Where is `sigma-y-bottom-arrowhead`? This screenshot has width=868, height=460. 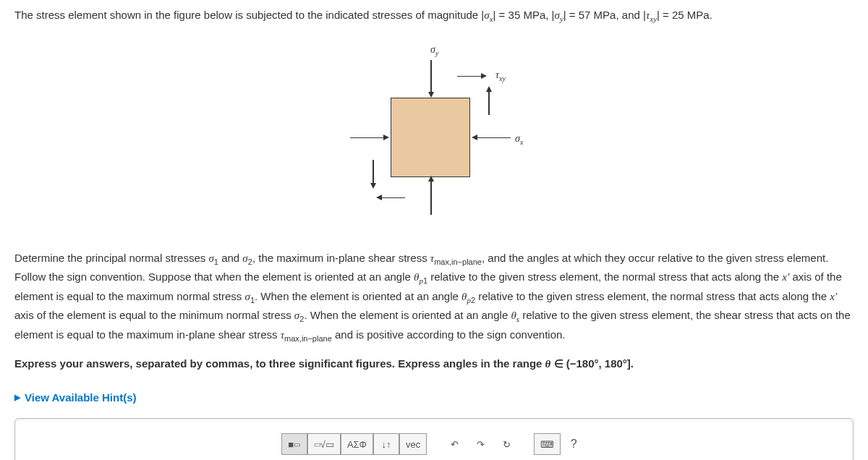
sigma-y-bottom-arrowhead is located at coordinates (431, 179).